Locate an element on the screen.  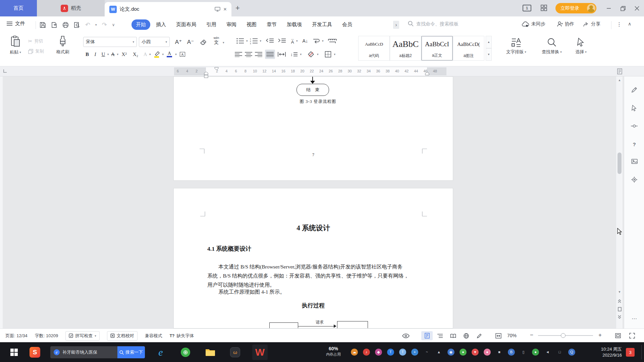
sort-button: A↓ is located at coordinates (305, 41).